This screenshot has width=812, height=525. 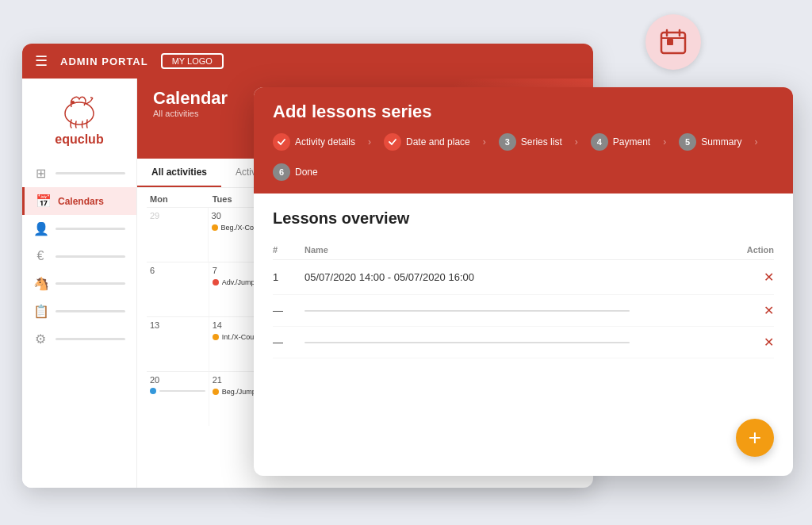 I want to click on add-lesson-fab-button: +, so click(x=755, y=438).